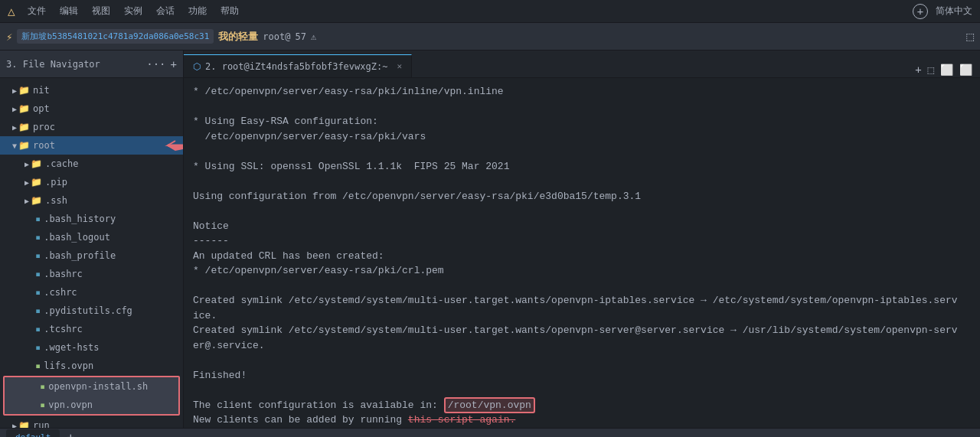  What do you see at coordinates (970, 37) in the screenshot?
I see `layout-icon: ⬚` at bounding box center [970, 37].